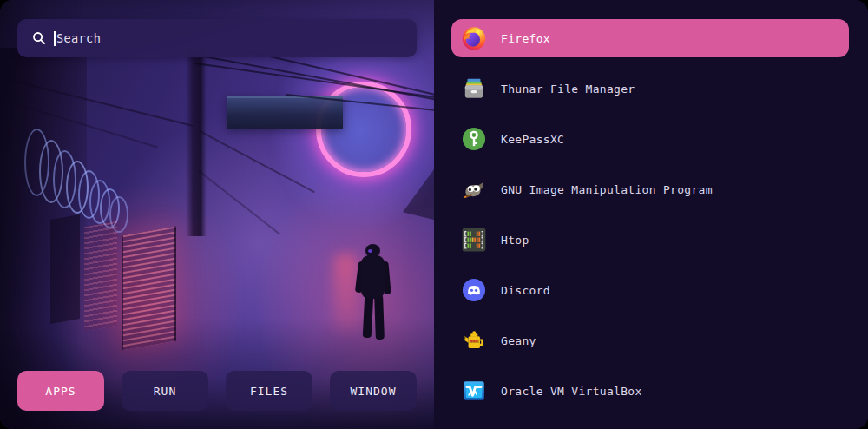  I want to click on discord-icon, so click(474, 290).